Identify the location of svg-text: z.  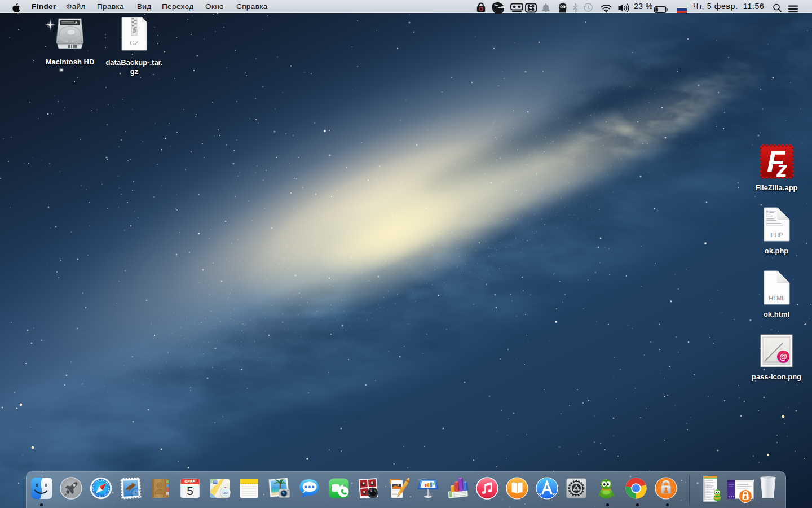
(782, 168).